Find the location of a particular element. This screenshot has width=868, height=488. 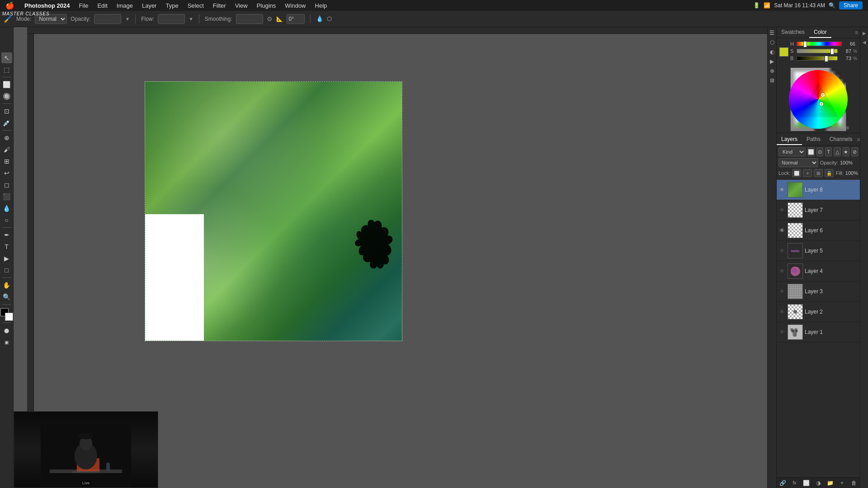

layer-item: 👁 hello Layer 5 is located at coordinates (818, 251).